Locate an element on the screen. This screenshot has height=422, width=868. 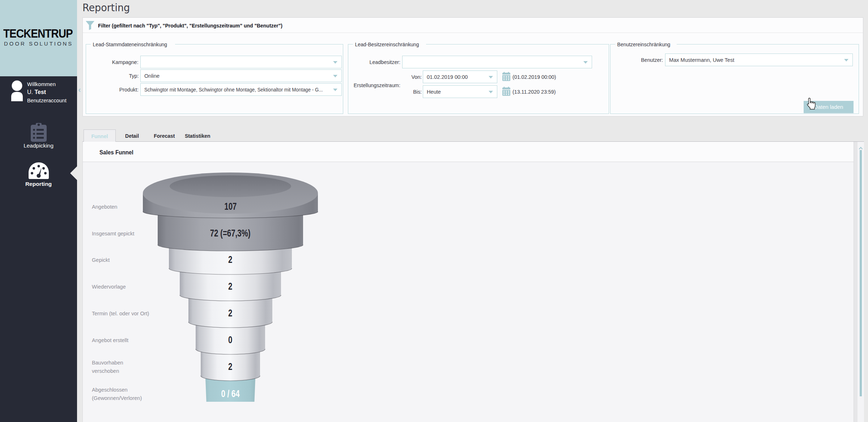
leadbesitzer-select is located at coordinates (497, 62).